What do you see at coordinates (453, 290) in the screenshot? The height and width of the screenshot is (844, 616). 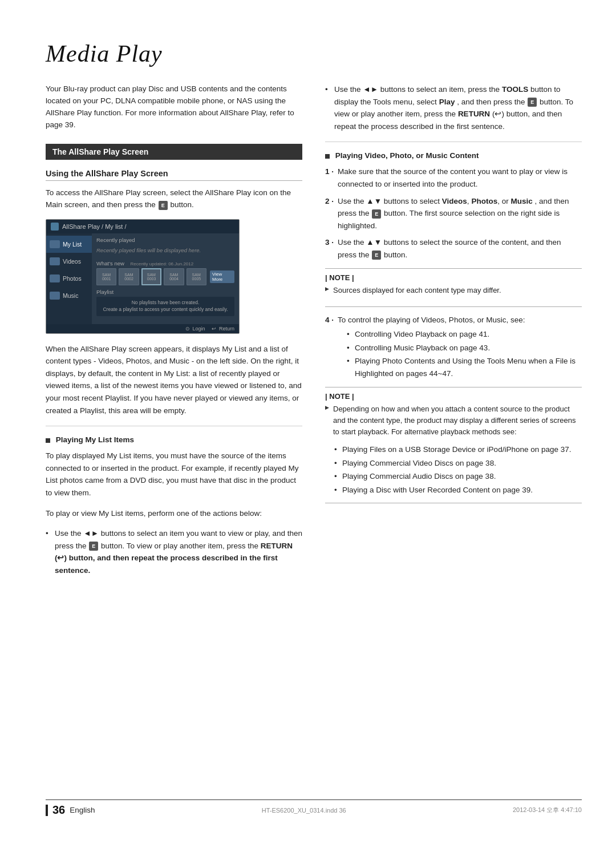 I see `note1-list: Sources displayed for each content type …` at bounding box center [453, 290].